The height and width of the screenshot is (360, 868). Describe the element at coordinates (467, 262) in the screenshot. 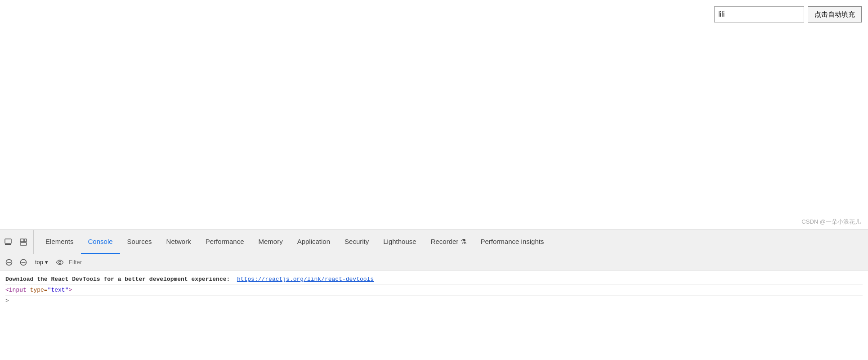

I see `console-filter-input` at that location.